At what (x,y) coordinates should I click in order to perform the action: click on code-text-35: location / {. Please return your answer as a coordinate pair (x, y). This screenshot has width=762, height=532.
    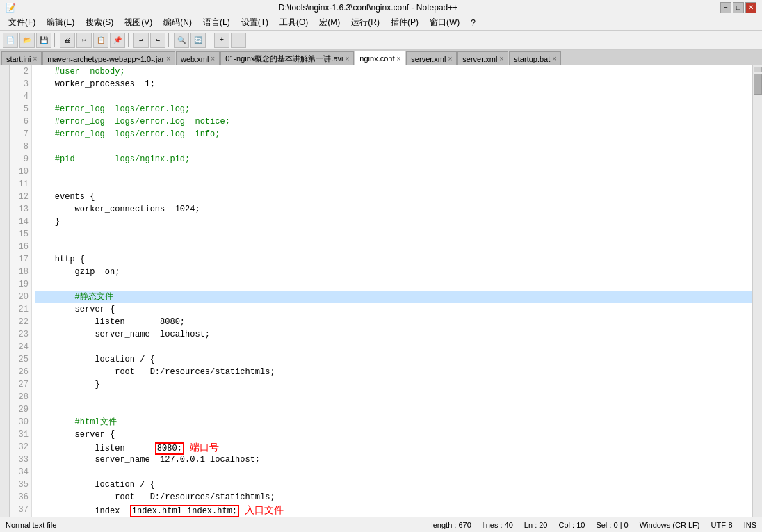
    Looking at the image, I should click on (95, 485).